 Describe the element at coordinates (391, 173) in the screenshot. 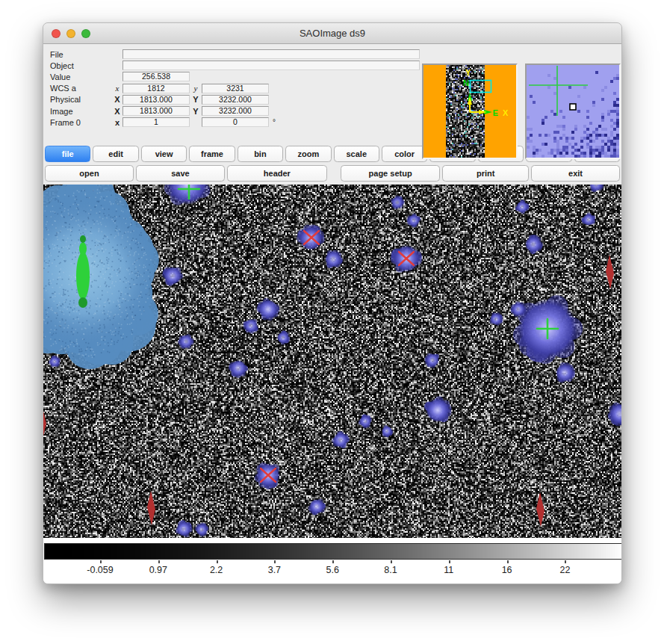

I see `page-setup-button: page setup` at that location.